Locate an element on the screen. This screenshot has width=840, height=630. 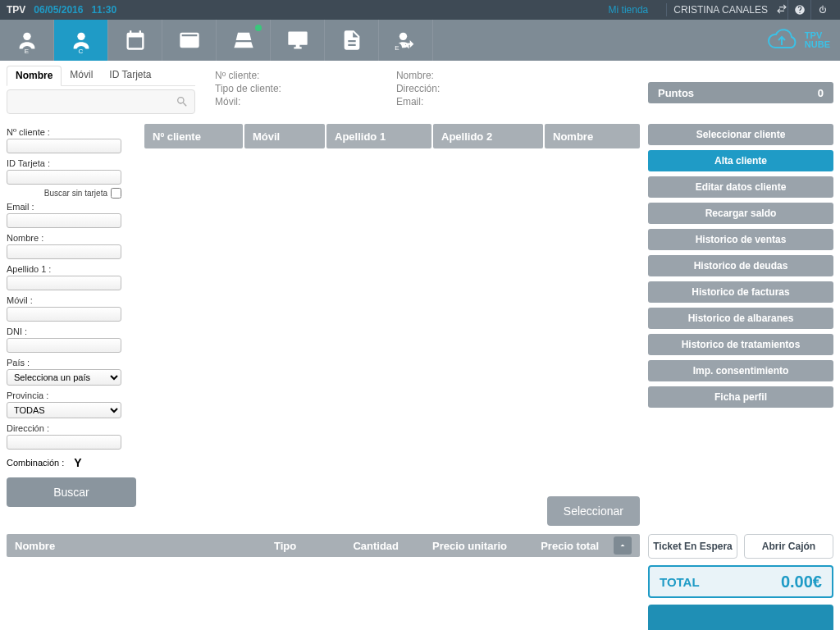
swap-user-icon is located at coordinates (779, 10).